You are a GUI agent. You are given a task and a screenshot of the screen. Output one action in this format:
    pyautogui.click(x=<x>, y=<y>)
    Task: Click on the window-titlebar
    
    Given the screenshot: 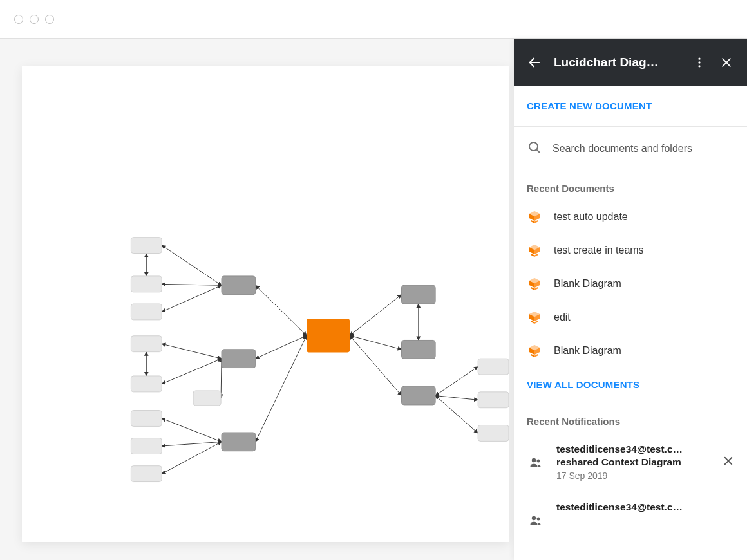 What is the action you would take?
    pyautogui.click(x=374, y=19)
    